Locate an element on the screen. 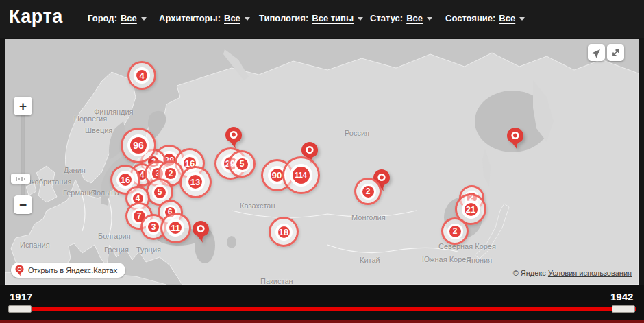 This screenshot has height=323, width=644. map-country-label: Швеция is located at coordinates (99, 130).